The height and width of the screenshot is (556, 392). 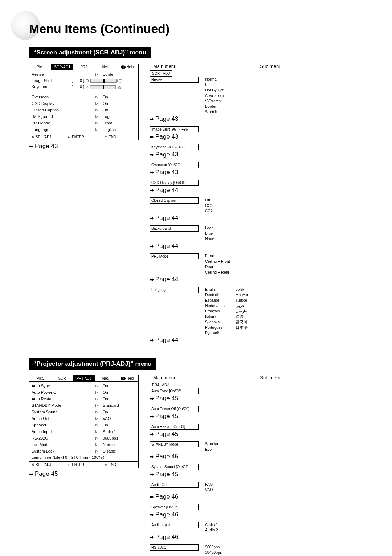 I want to click on tree-node: Closed Caption, so click(x=174, y=200).